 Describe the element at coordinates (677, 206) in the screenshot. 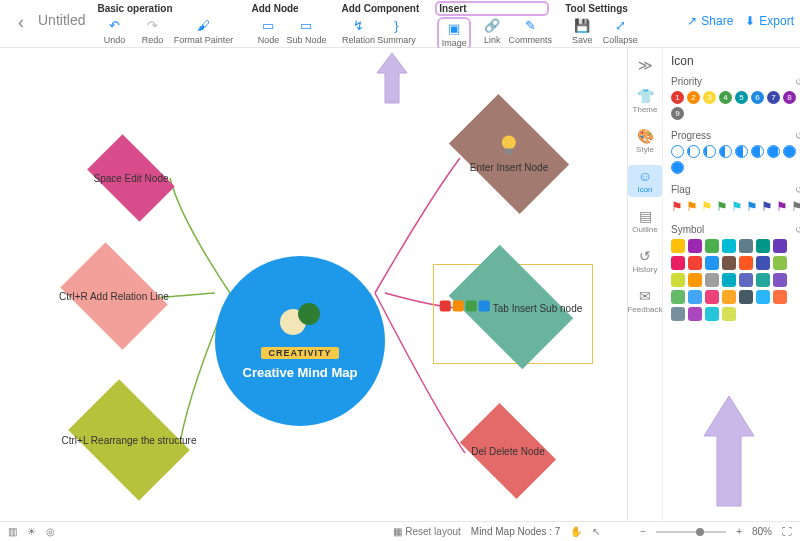

I see `flag-0: ⚑` at that location.